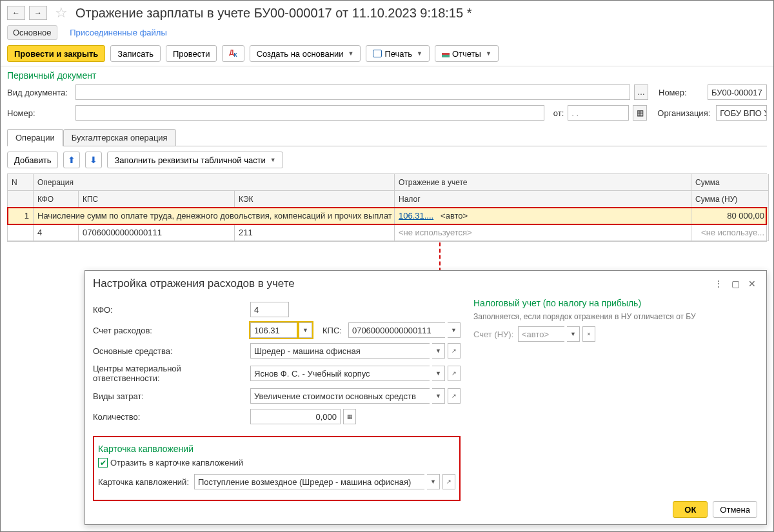 The width and height of the screenshot is (774, 532). Describe the element at coordinates (21, 182) in the screenshot. I see `col-n: N` at that location.